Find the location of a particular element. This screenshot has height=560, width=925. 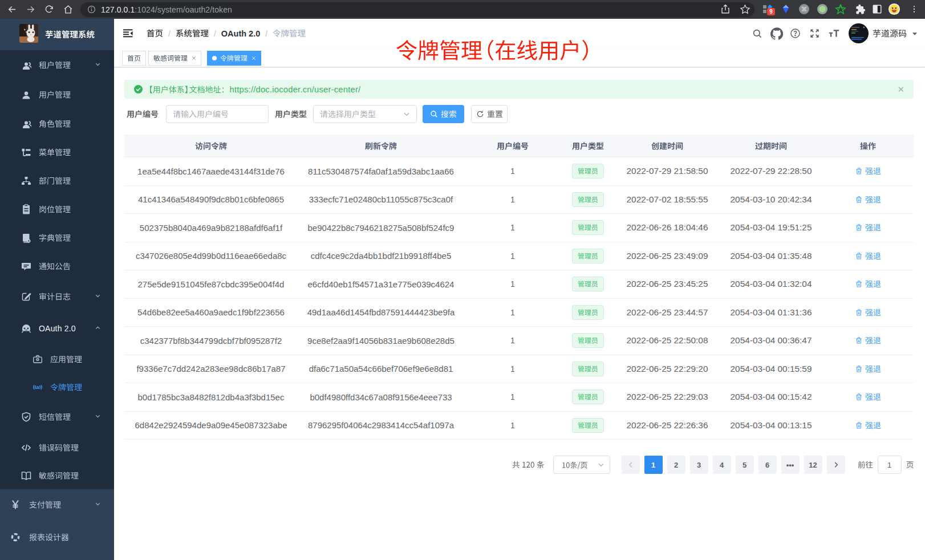

svg-text: a is located at coordinates (38, 387).